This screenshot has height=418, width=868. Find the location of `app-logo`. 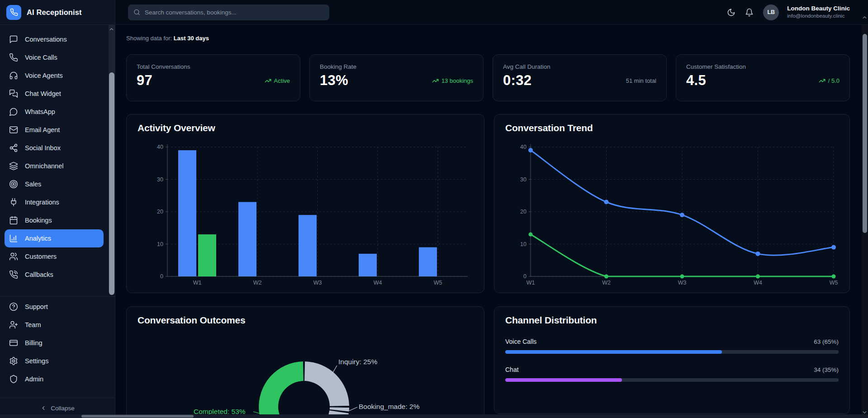

app-logo is located at coordinates (14, 13).